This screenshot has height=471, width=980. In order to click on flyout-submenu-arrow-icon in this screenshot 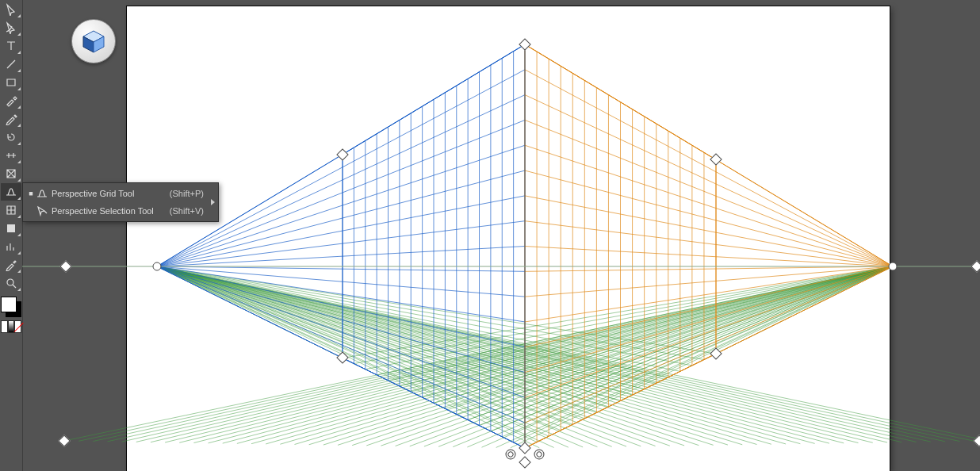, I will do `click(212, 202)`.